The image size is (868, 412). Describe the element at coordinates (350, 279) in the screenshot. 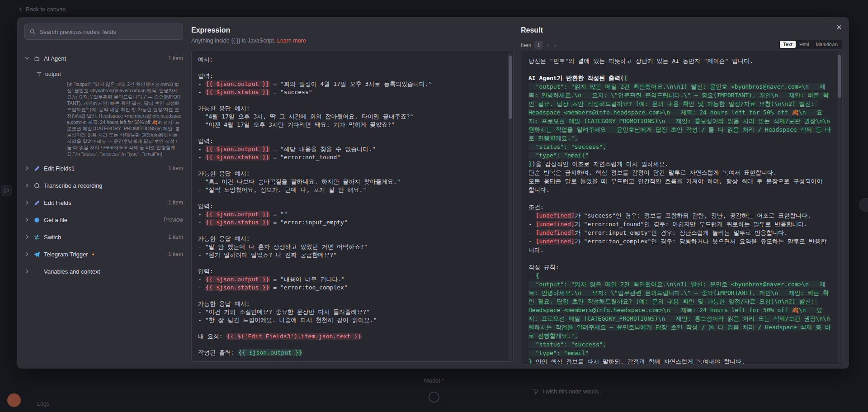

I see `expression-line: - {{ $json.output }} = "내용이 너무 깁니다."` at that location.